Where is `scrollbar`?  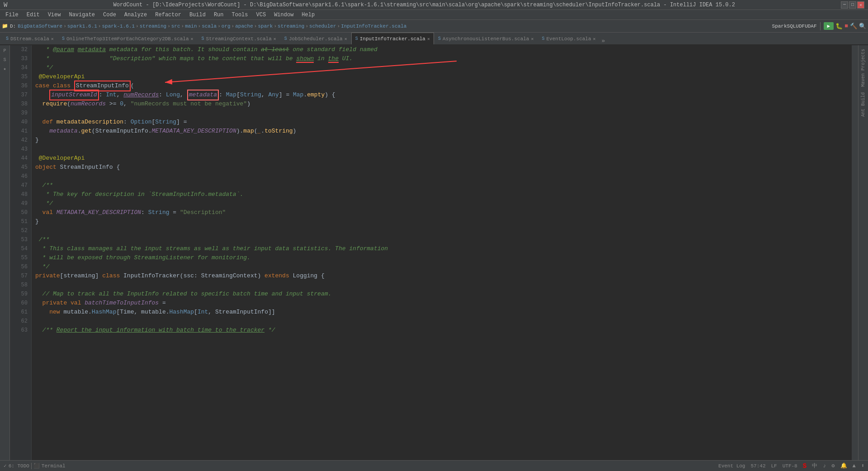 scrollbar is located at coordinates (855, 252).